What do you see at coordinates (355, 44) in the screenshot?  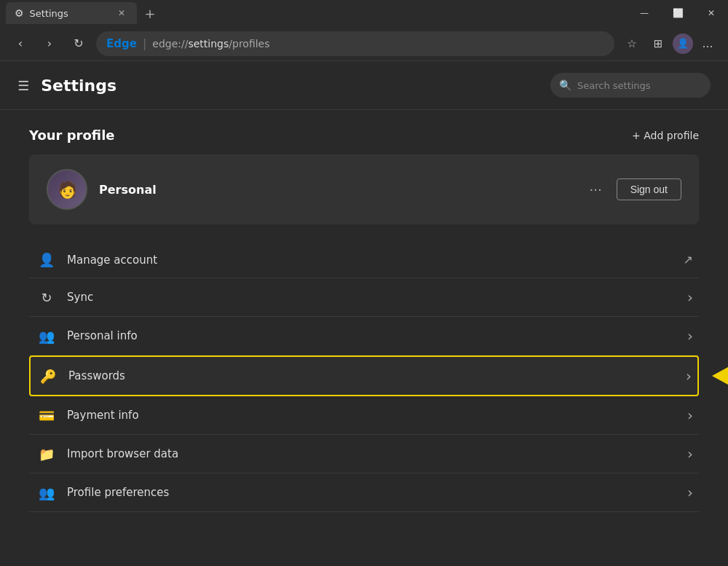 I see `address-bar: Edge | edge://settings/profiles` at bounding box center [355, 44].